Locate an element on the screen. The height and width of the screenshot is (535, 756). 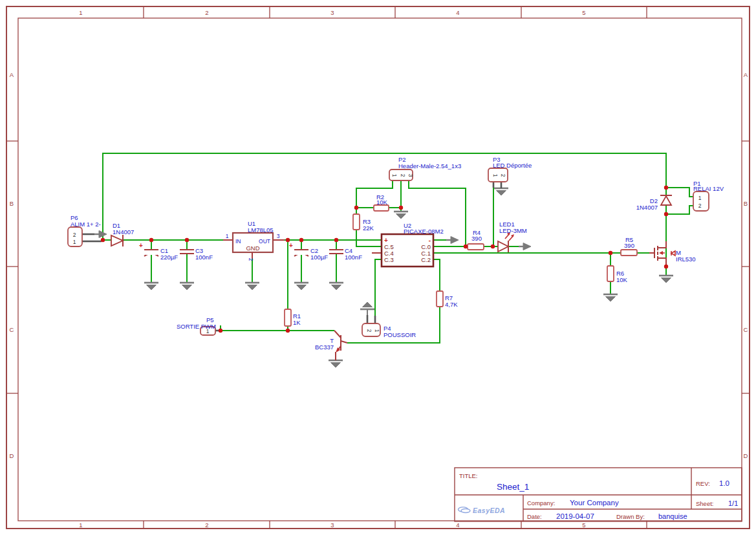
value-label: 100µF is located at coordinates (319, 257).